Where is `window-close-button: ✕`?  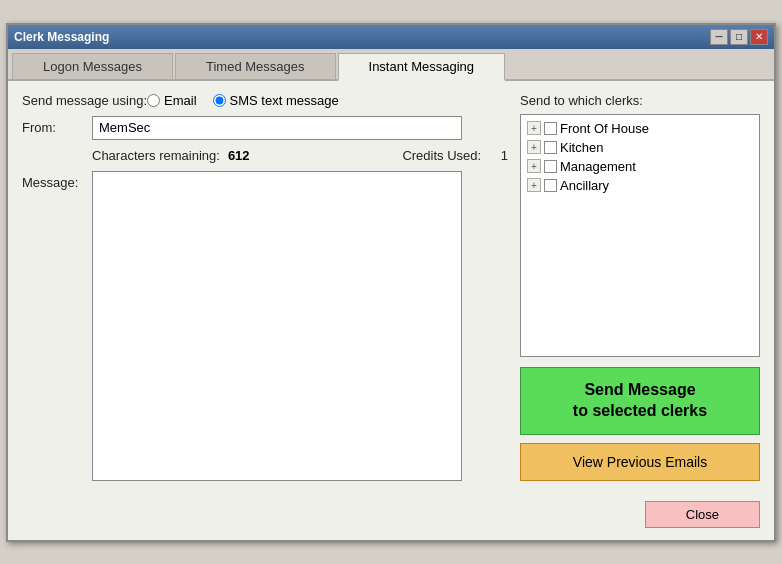
window-close-button: ✕ is located at coordinates (759, 37).